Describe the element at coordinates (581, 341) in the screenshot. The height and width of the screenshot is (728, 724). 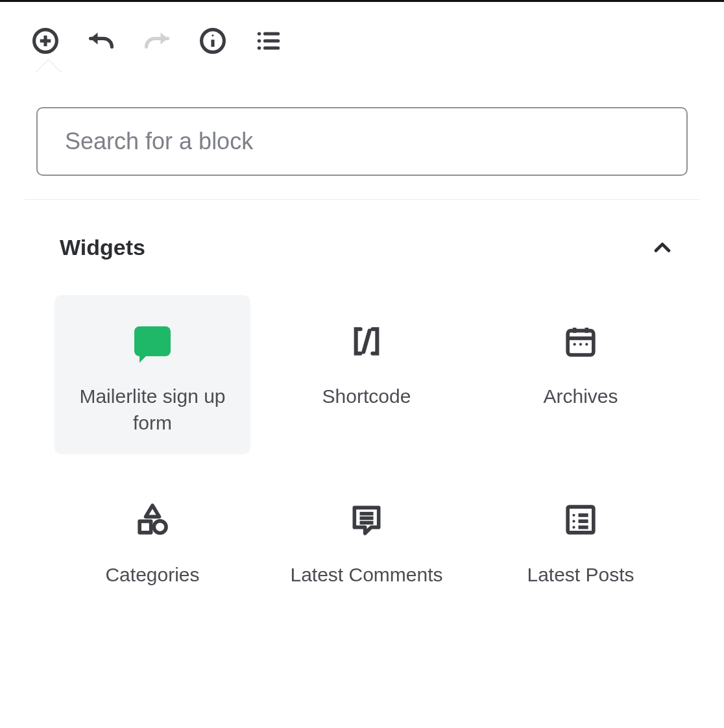
I see `calendar-icon` at that location.